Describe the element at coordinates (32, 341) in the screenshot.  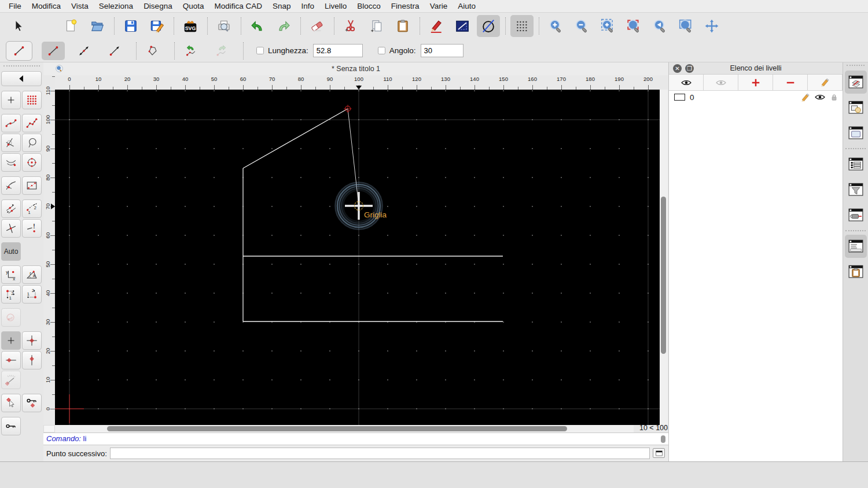
I see `snap-grid-button` at that location.